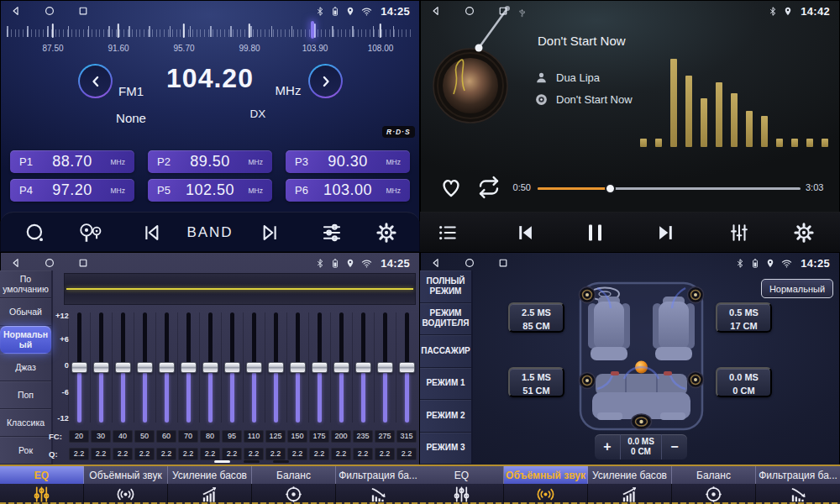 Image resolution: width=840 pixels, height=504 pixels. Describe the element at coordinates (210, 40) in the screenshot. I see `tuner-scale: 87.5091.6095.7099.80103.90108.00` at that location.